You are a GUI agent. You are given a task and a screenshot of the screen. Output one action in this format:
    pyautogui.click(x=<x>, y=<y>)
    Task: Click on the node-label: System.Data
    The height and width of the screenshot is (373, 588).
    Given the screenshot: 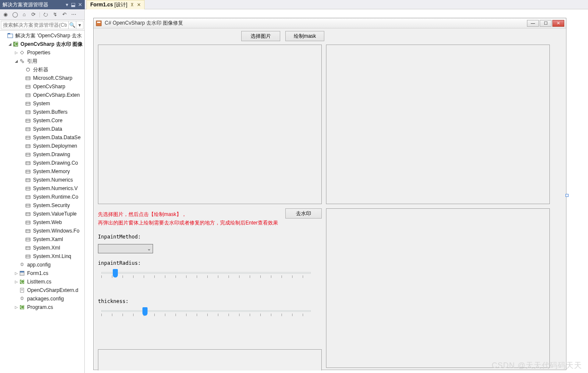 What is the action you would take?
    pyautogui.click(x=47, y=129)
    